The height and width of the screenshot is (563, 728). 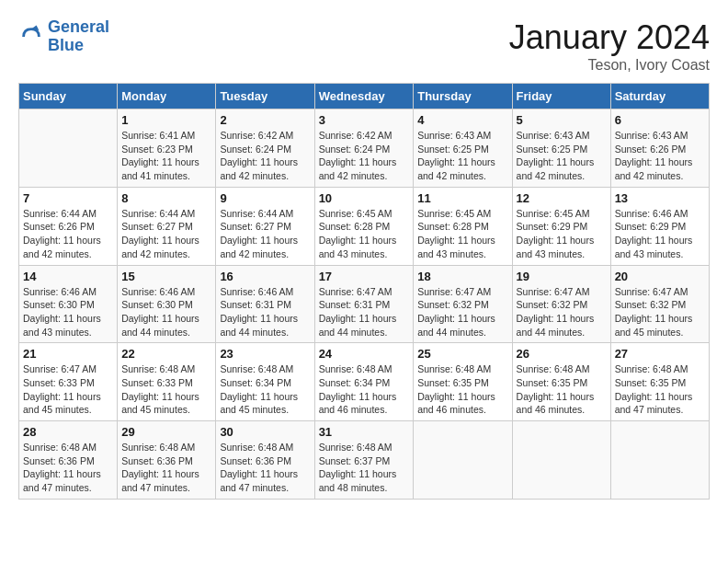 I want to click on calendar-cell: 10Sunrise: 6:45 AM Sunset: 6:28 PM Dayli…, so click(x=364, y=226).